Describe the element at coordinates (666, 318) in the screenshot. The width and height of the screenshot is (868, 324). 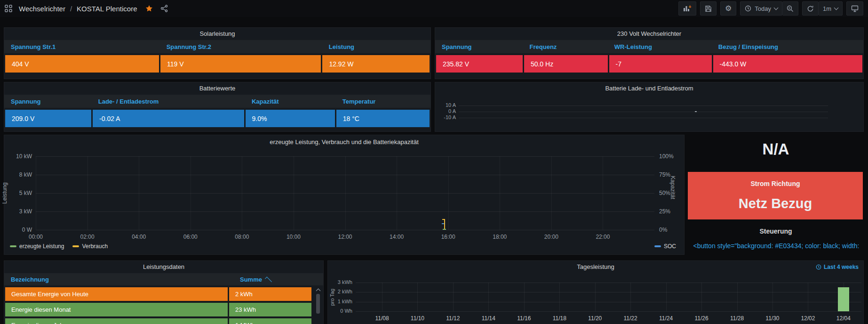
I see `x-axis-tick: 11/24` at that location.